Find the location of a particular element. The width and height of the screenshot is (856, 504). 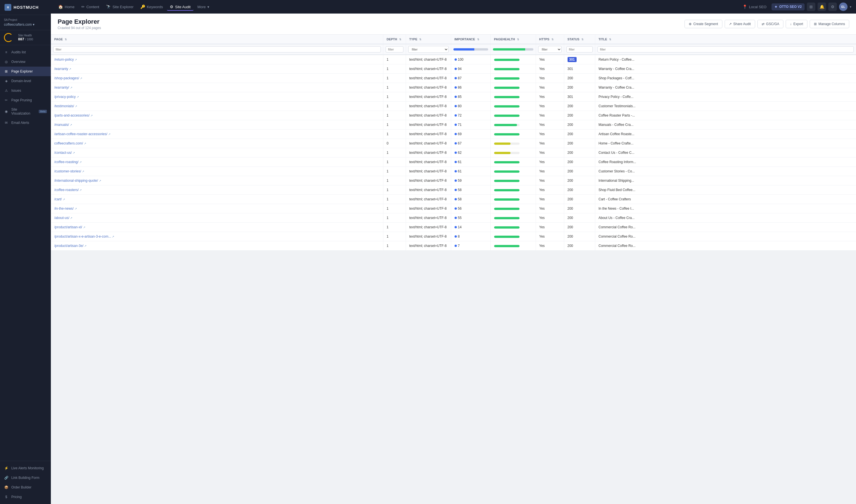

importance-value: 86 is located at coordinates (460, 88).